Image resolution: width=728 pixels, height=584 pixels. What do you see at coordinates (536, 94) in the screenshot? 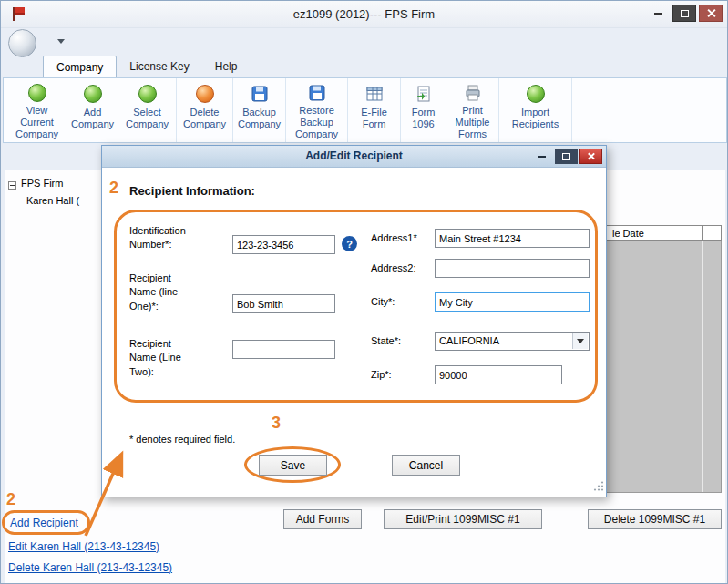
I see `import-recipients-orb-icon` at bounding box center [536, 94].